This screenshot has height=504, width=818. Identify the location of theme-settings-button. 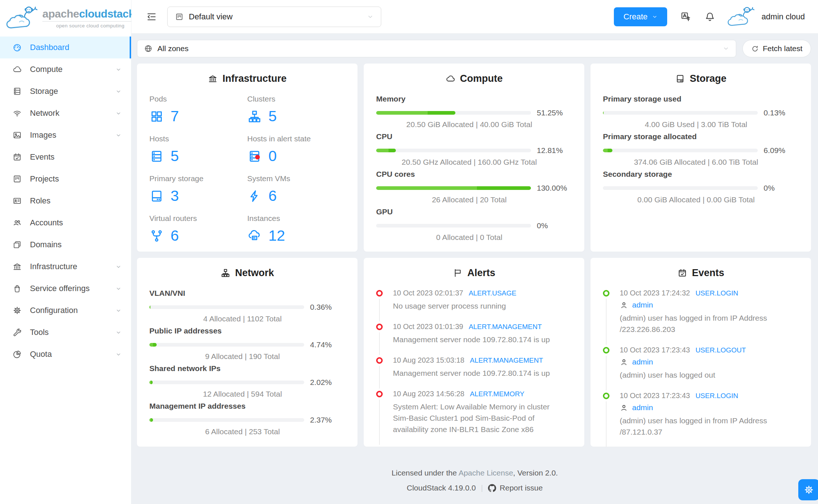
(808, 490).